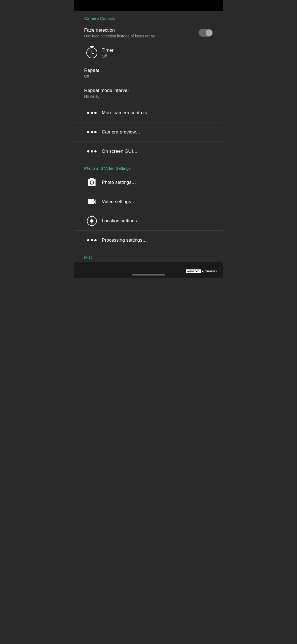  What do you see at coordinates (148, 70) in the screenshot?
I see `repeat-title: Repeat` at bounding box center [148, 70].